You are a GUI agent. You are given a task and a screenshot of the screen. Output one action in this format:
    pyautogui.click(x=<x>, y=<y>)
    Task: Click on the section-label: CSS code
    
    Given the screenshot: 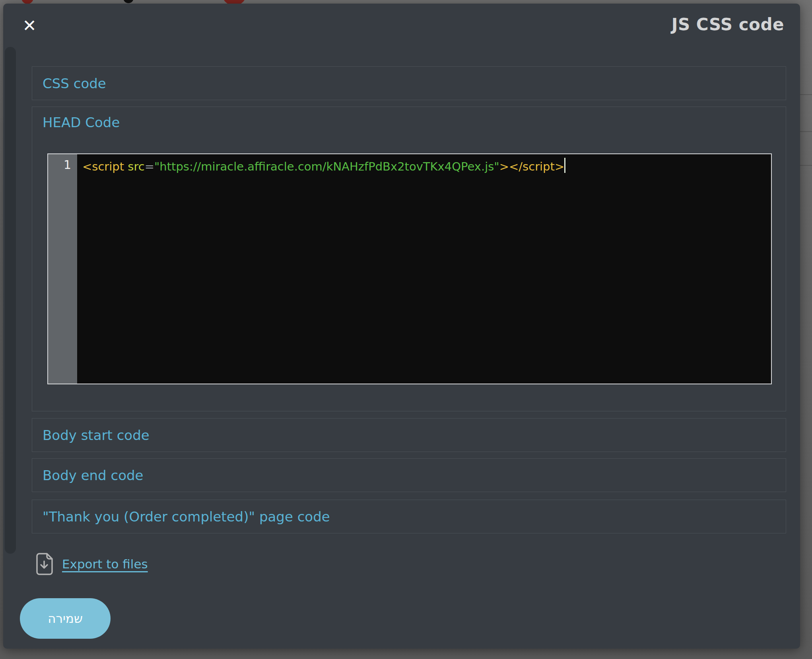 What is the action you would take?
    pyautogui.click(x=69, y=83)
    